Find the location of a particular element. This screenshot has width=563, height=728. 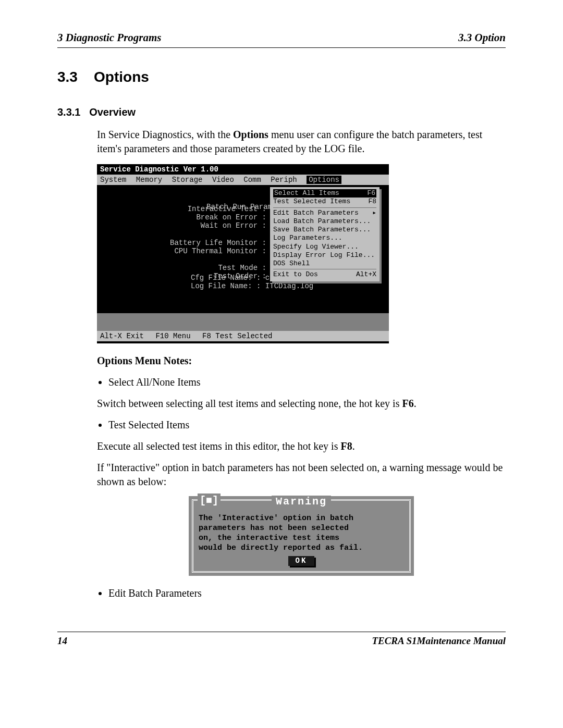

warning-dialog: [■] Warning The 'Interactive' option in … is located at coordinates (301, 536).